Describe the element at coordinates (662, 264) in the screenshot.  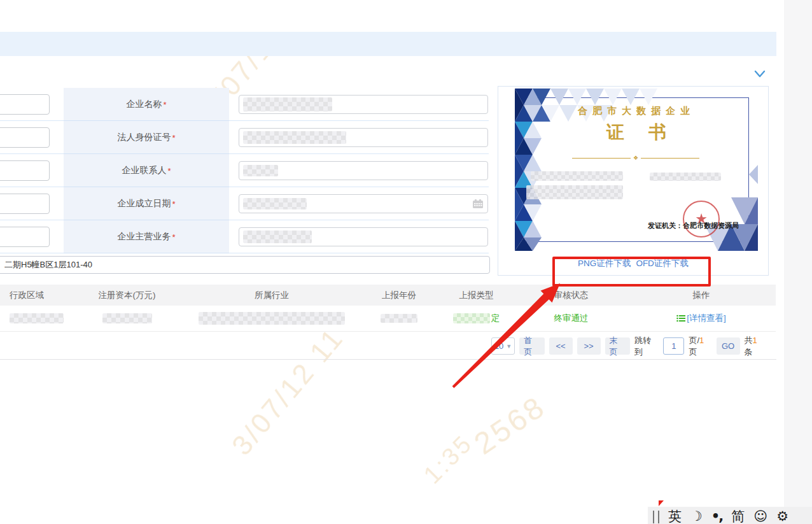
I see `ofd-download-link: OFD证件下载` at that location.